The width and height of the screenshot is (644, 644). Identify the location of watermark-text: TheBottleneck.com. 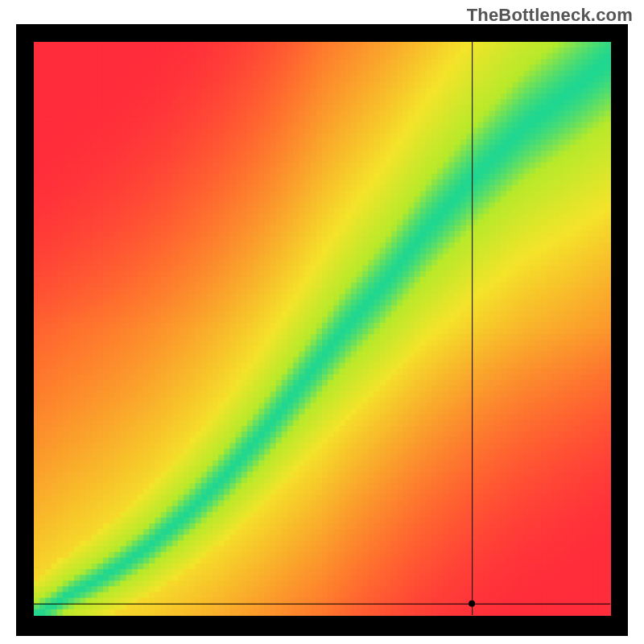
(550, 15).